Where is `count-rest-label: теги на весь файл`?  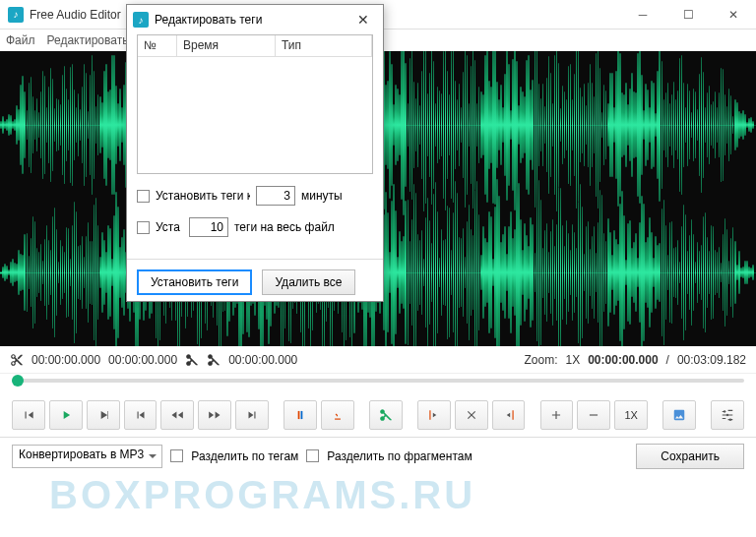 count-rest-label: теги на весь файл is located at coordinates (284, 227).